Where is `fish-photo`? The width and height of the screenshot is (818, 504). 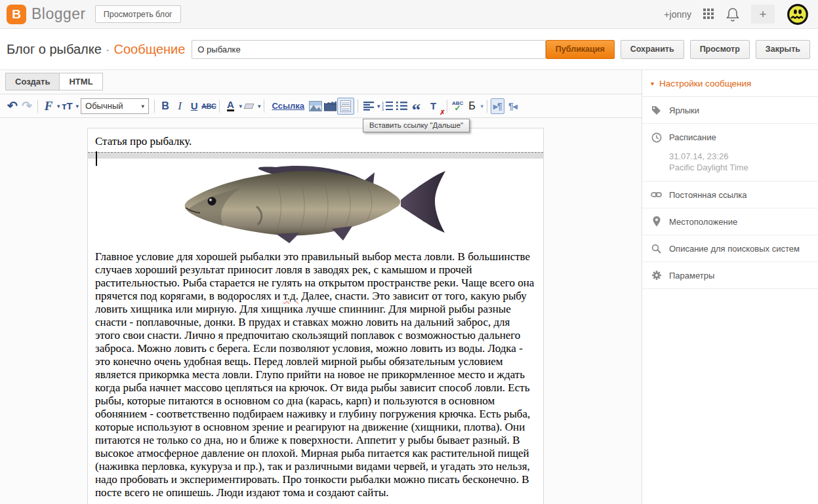
fish-photo is located at coordinates (316, 203).